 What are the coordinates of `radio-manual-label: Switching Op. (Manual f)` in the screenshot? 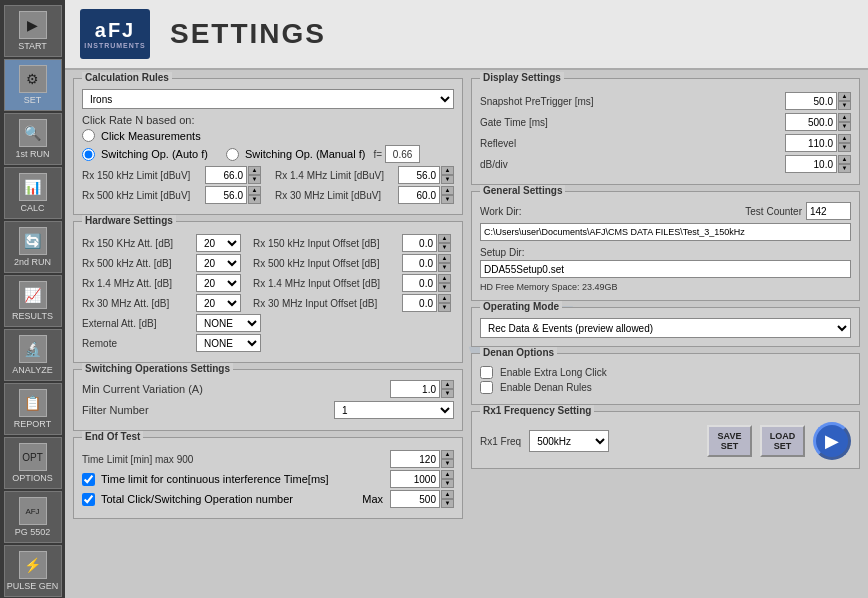 It's located at (296, 154).